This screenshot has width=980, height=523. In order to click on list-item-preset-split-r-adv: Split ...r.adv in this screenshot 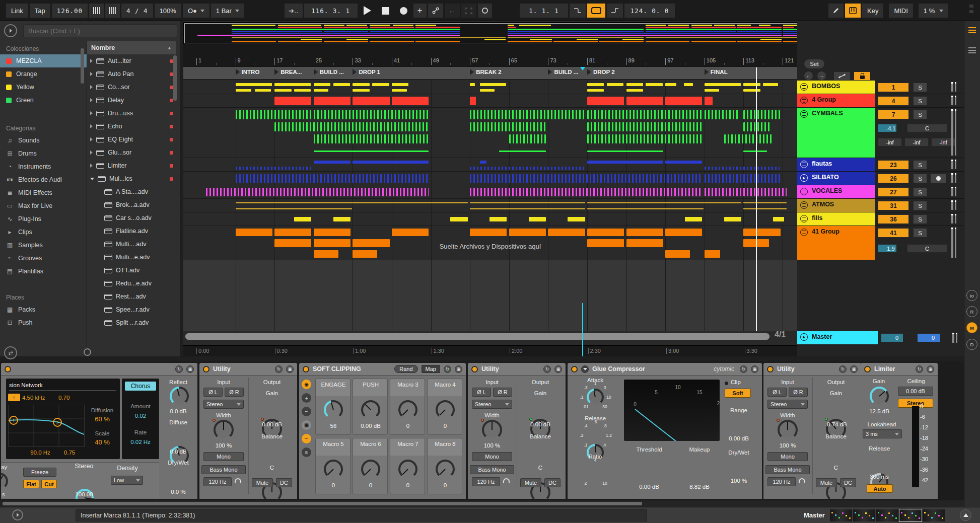, I will do `click(131, 323)`.